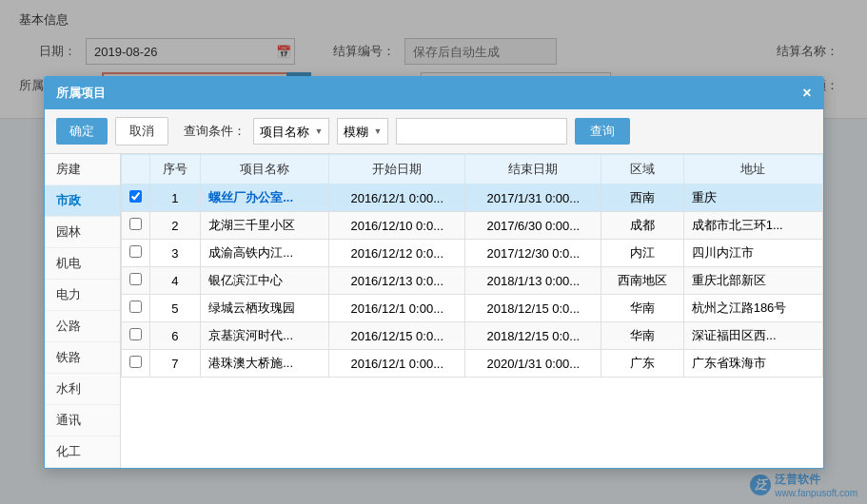 The height and width of the screenshot is (504, 867). Describe the element at coordinates (82, 264) in the screenshot. I see `sidebar-item-jidian: 机电` at that location.